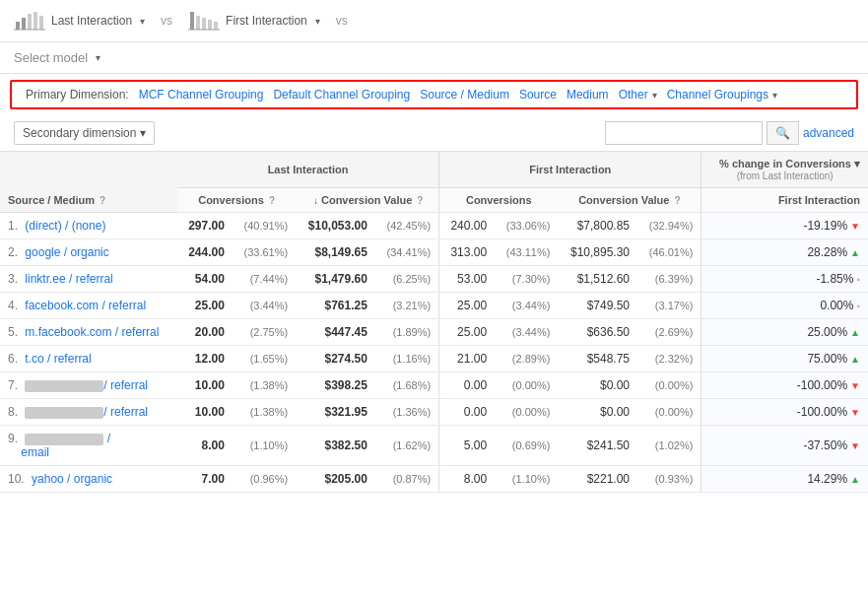 The image size is (868, 607). What do you see at coordinates (89, 305) in the screenshot?
I see `source-cell: 4. facebook.com / referral` at bounding box center [89, 305].